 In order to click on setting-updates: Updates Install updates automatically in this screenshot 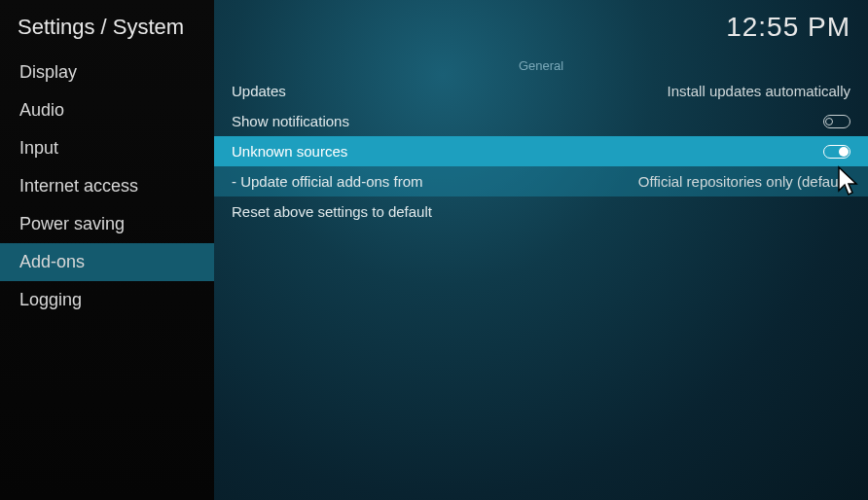, I will do `click(541, 91)`.